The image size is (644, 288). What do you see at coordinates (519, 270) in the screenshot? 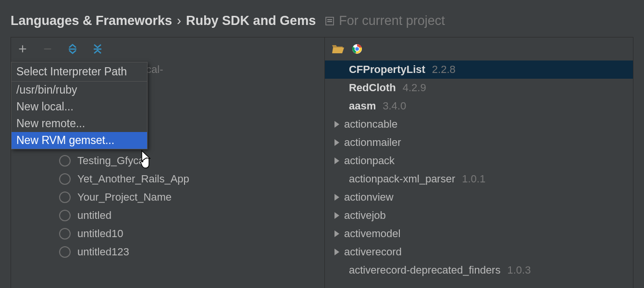
I see `gem-version: 1.0.3` at bounding box center [519, 270].